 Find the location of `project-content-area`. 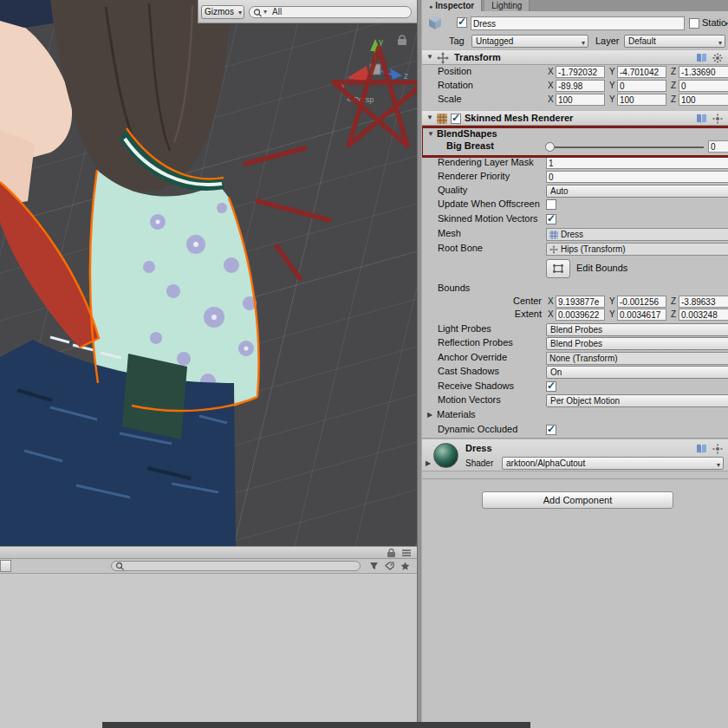

project-content-area is located at coordinates (208, 651).